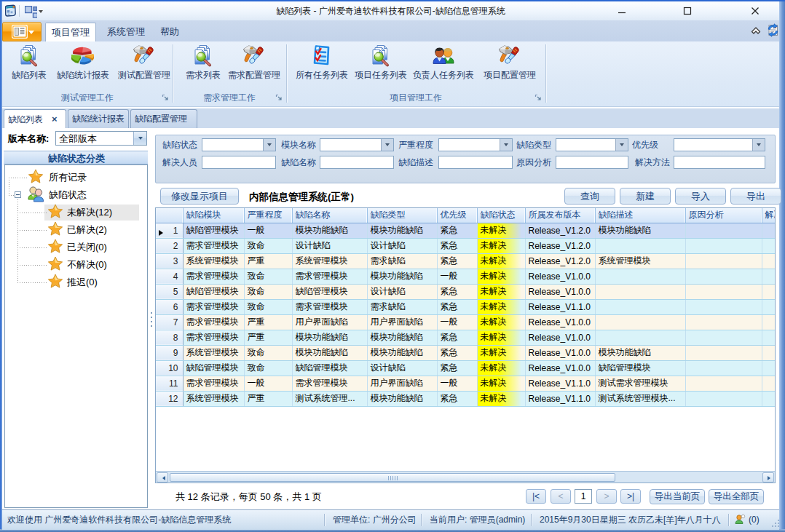  I want to click on grid-cell: 严重, so click(268, 338).